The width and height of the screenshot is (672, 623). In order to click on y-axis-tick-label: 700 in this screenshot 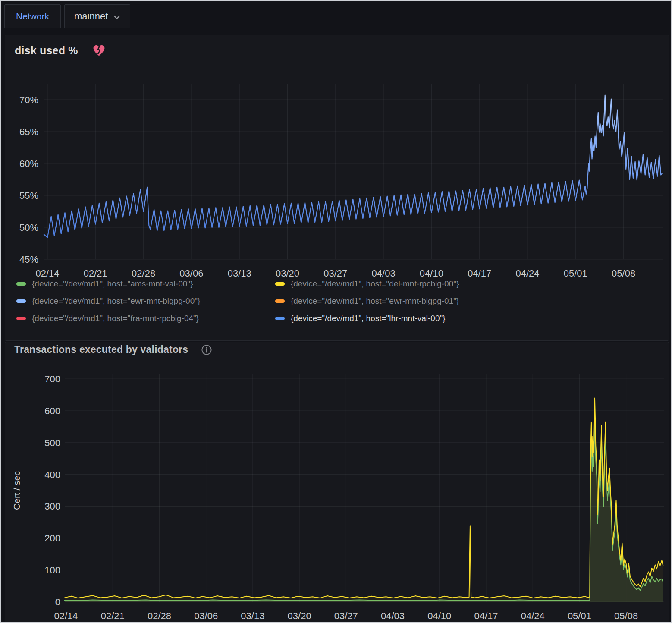, I will do `click(53, 379)`.